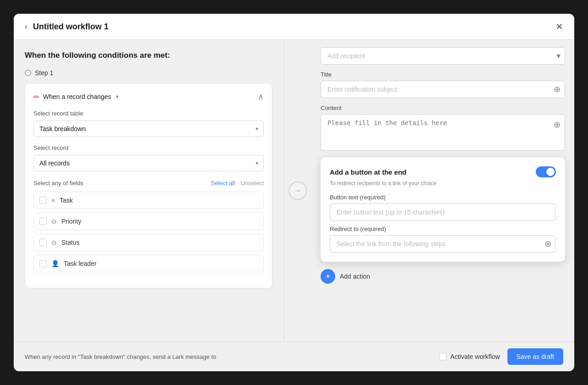 The image size is (588, 385). Describe the element at coordinates (443, 172) in the screenshot. I see `popup-header: Add a button at the end` at that location.